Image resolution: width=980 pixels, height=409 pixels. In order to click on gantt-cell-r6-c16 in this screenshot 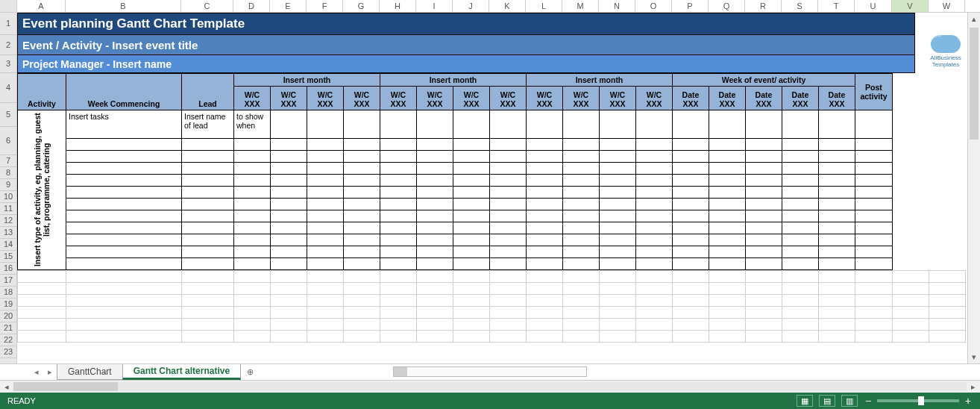, I will do `click(837, 125)`.